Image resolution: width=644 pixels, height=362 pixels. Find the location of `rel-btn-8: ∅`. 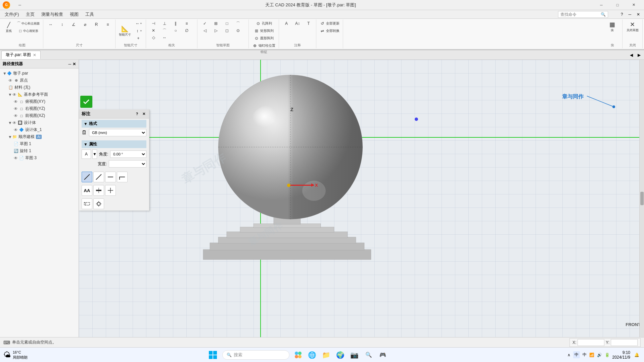

rel-btn-8: ∅ is located at coordinates (187, 31).